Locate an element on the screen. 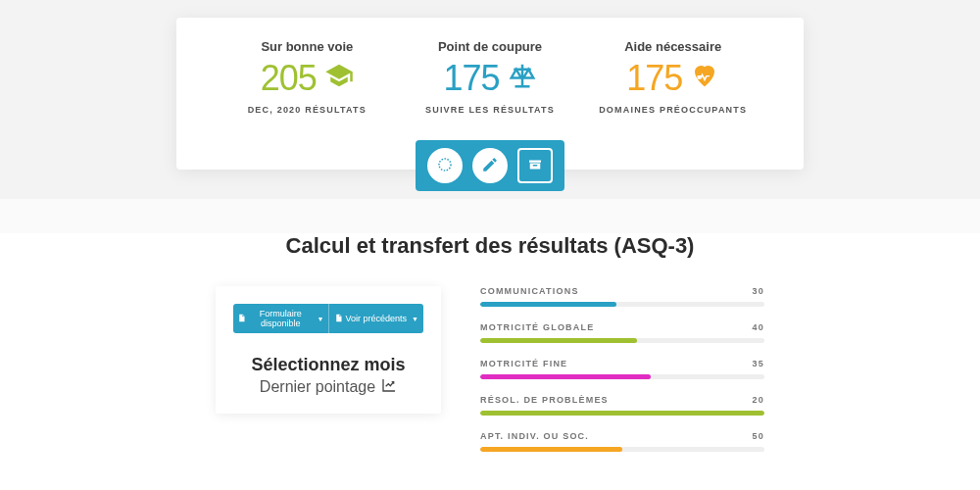 The width and height of the screenshot is (980, 490). bar-problem-solving: RÉSOL. DE PROBLÈMES 20 is located at coordinates (622, 406).